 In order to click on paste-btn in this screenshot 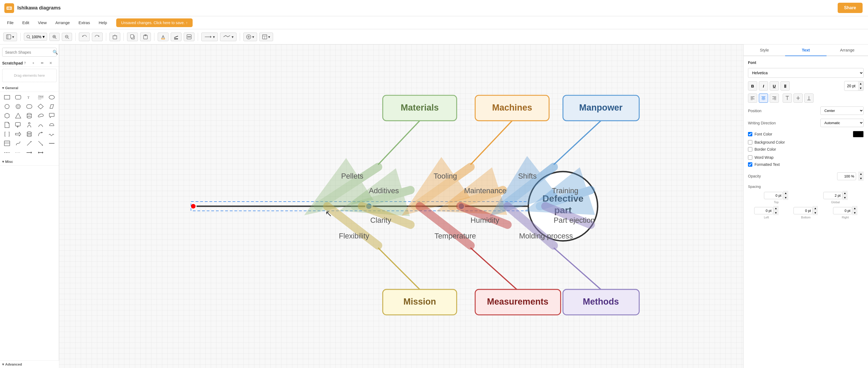, I will do `click(146, 37)`.